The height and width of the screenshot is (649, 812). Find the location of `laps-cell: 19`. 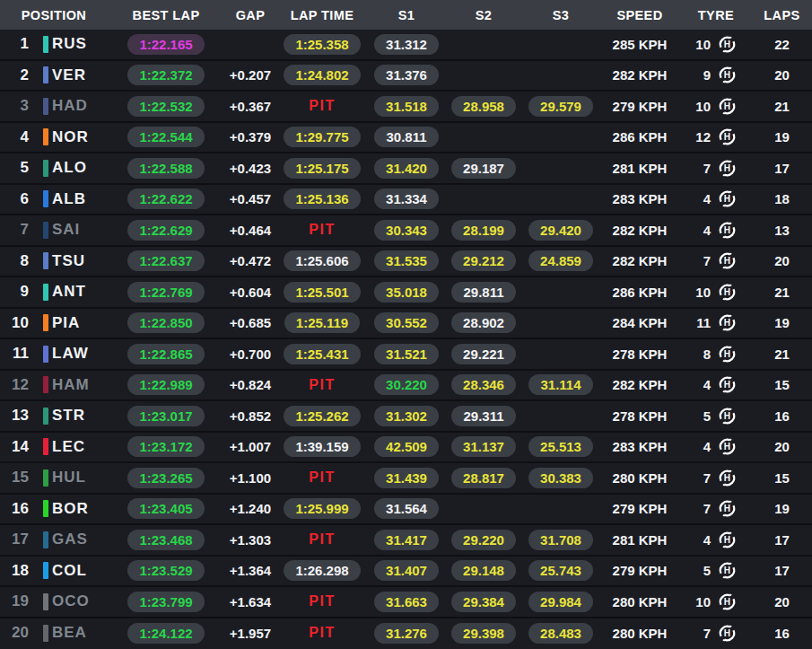

laps-cell: 19 is located at coordinates (782, 136).